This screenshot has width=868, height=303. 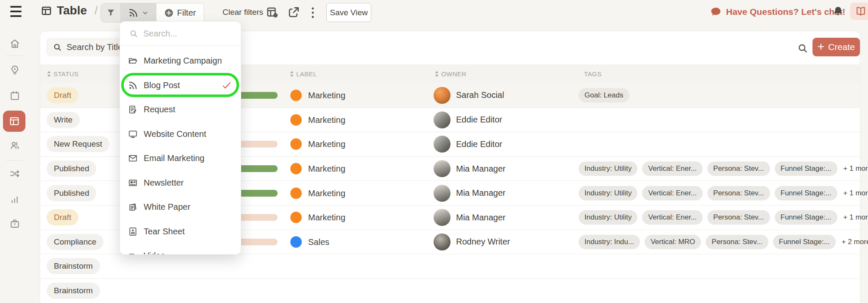 What do you see at coordinates (739, 169) in the screenshot?
I see `tag-chip: Persona: Stev...` at bounding box center [739, 169].